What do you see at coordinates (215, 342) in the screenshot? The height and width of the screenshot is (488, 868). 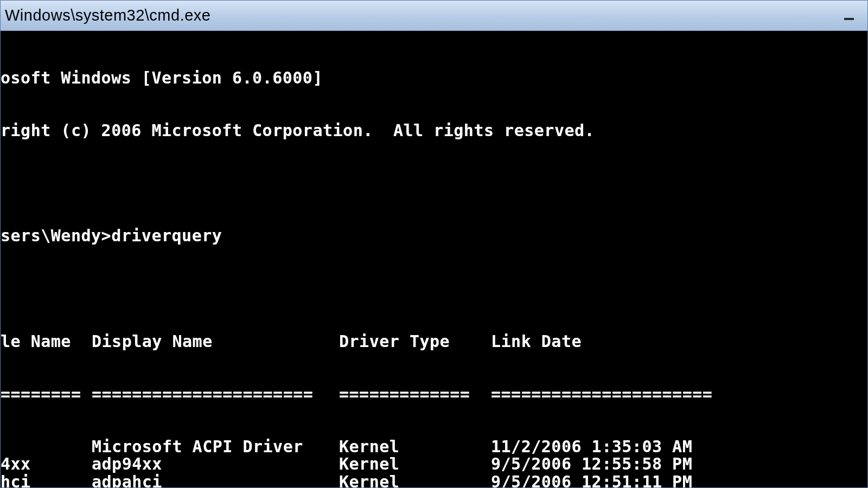 I see `header-display: Display Name` at bounding box center [215, 342].